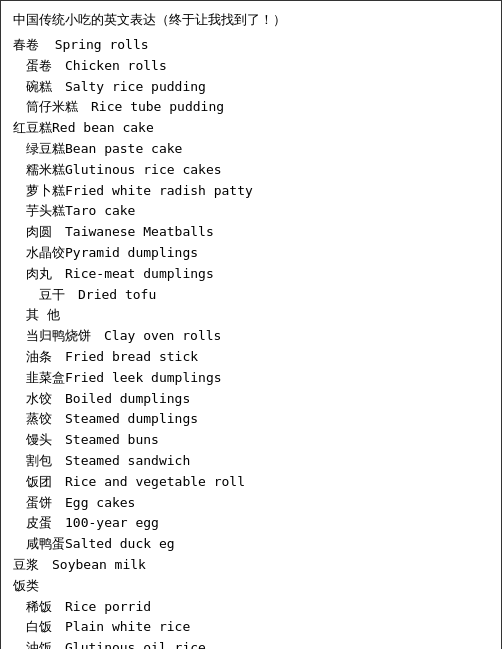  What do you see at coordinates (251, 274) in the screenshot?
I see `content-line: 肉丸 Rice-meat dumplings` at bounding box center [251, 274].